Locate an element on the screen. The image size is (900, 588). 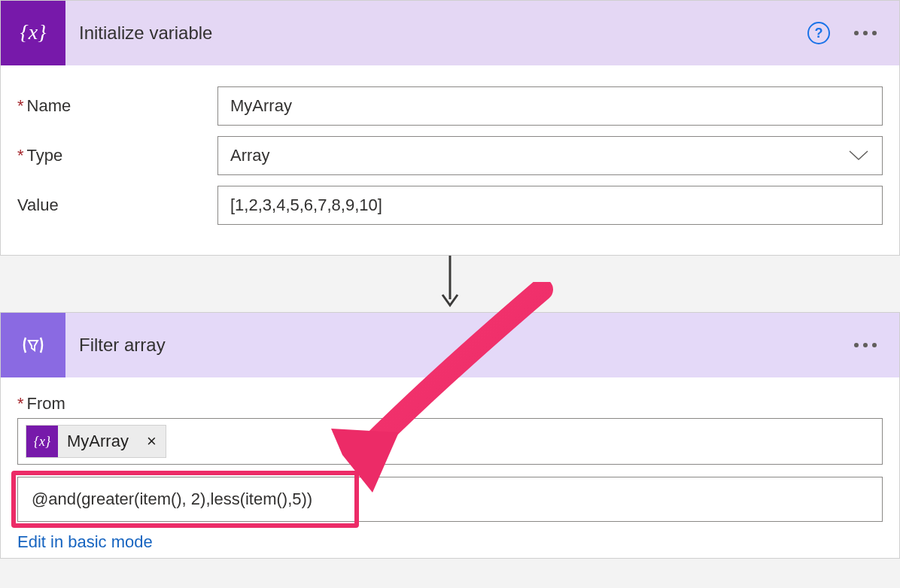
card-title: Filter array is located at coordinates (464, 345).